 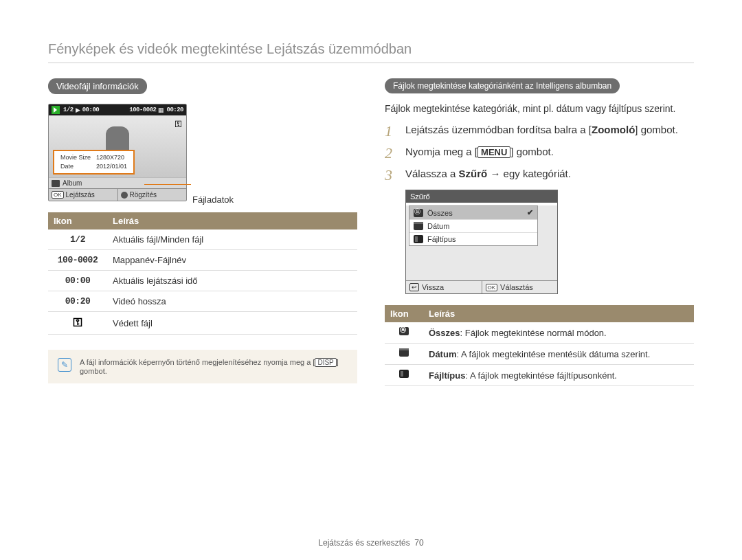 What do you see at coordinates (559, 355) in the screenshot?
I see `row-desc: Dátum: A fájlok megtekintése mentésük dá…` at bounding box center [559, 355].